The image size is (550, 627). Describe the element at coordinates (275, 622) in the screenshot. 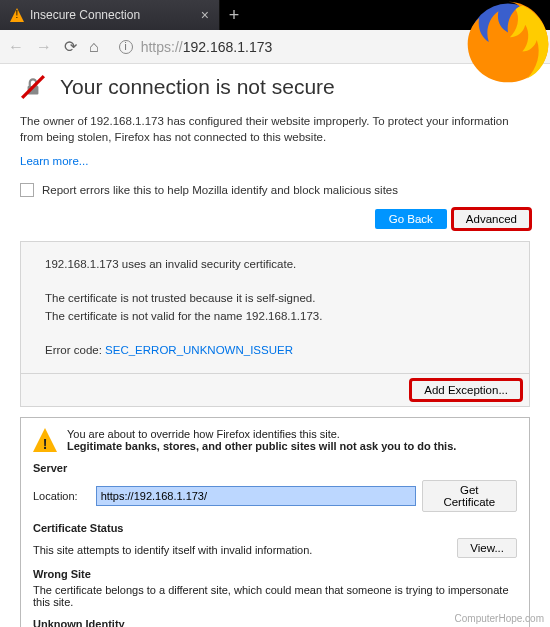

I see `unknown-identity-heading: Unknown Identity` at that location.